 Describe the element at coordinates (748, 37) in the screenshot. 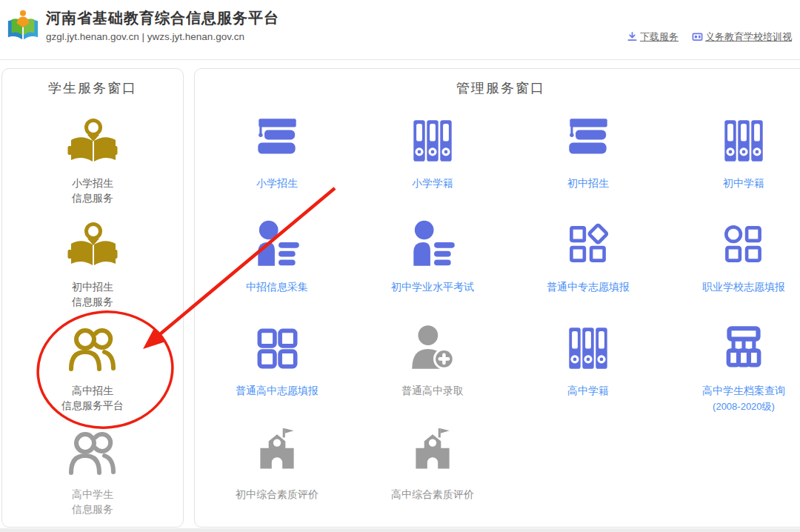

I see `training-video-label: 义务教育学校培训视` at that location.